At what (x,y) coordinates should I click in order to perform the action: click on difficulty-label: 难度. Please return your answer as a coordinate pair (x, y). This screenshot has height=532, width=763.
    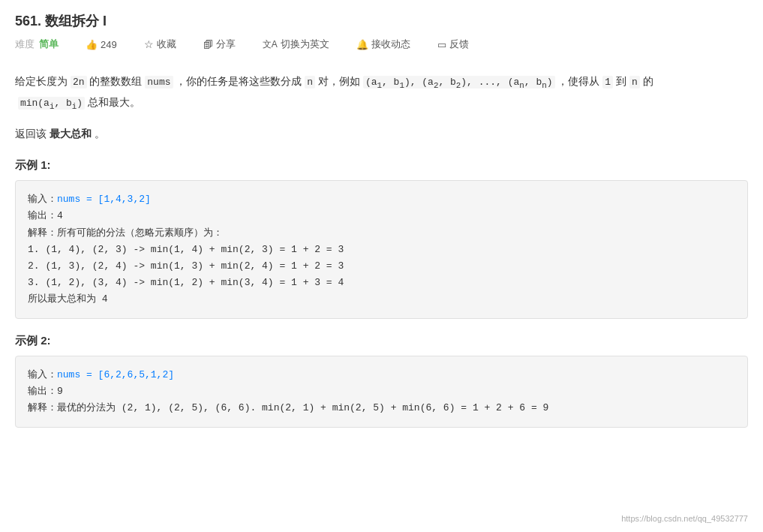
    Looking at the image, I should click on (25, 44).